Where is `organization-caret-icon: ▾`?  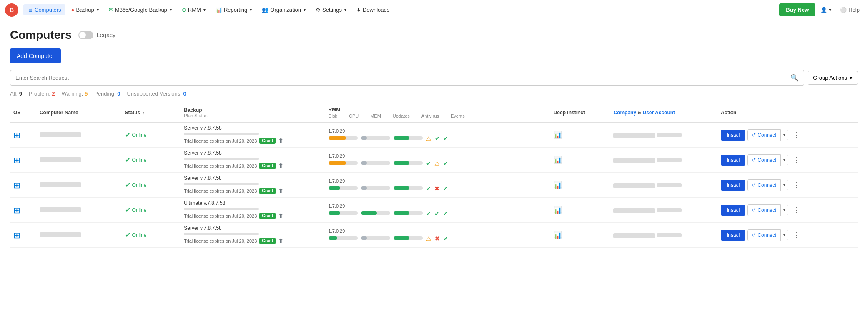 organization-caret-icon: ▾ is located at coordinates (304, 10).